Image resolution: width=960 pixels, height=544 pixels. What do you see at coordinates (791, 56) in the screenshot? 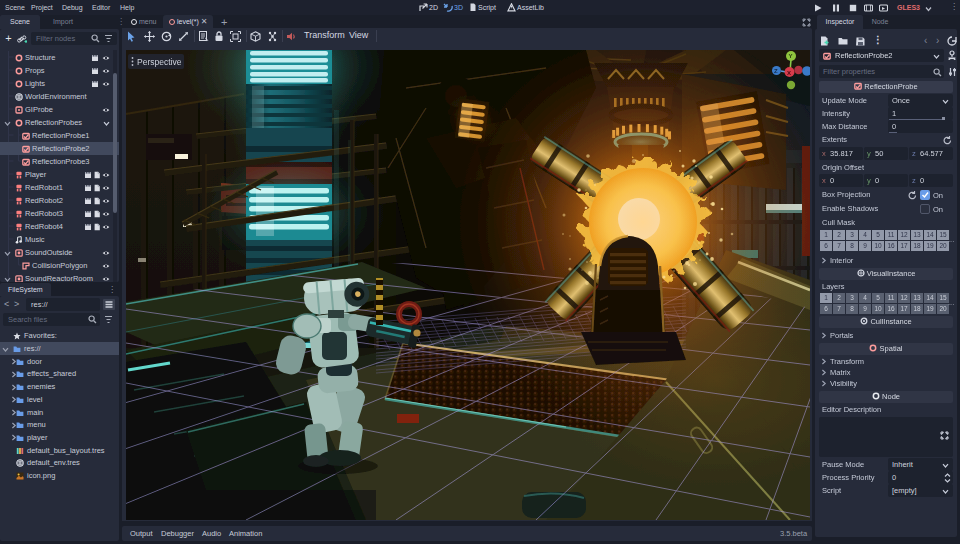
I see `svg-text: Y` at bounding box center [791, 56].